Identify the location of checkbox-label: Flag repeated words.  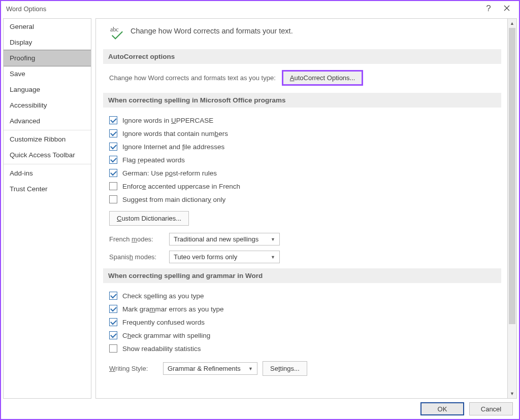
(153, 160).